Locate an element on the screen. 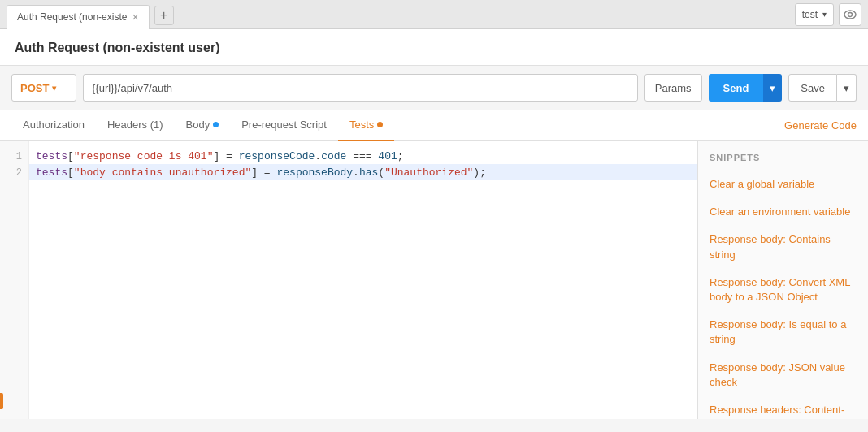  snippets-panel: SNIPPETS Clear a global variable Clear a… is located at coordinates (783, 280).